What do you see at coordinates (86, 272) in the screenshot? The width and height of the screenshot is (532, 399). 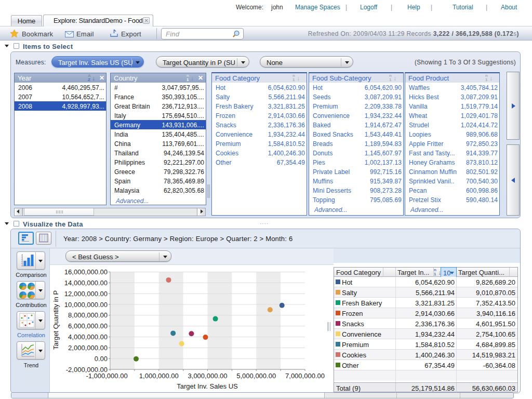 I see `svg-text: 16,000,000.00` at bounding box center [86, 272].